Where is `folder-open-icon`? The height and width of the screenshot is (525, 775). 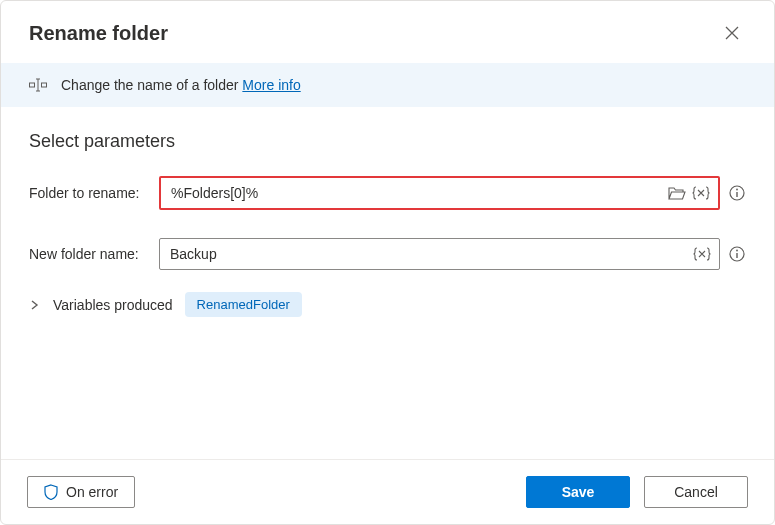
folder-open-icon is located at coordinates (677, 193).